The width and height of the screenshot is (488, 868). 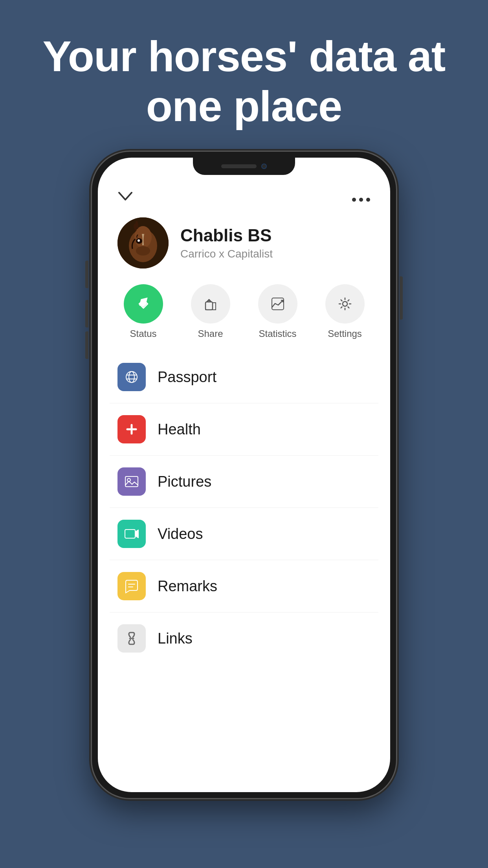 I want to click on remarks-icon-box, so click(x=132, y=586).